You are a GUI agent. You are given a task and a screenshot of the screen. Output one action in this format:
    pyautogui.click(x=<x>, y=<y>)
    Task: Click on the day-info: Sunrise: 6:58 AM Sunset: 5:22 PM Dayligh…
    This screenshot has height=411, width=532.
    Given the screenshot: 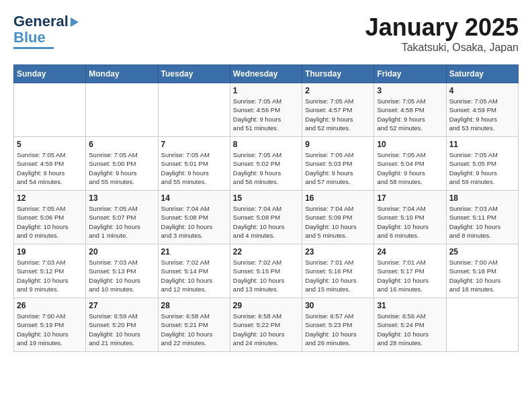 What is the action you would take?
    pyautogui.click(x=266, y=329)
    